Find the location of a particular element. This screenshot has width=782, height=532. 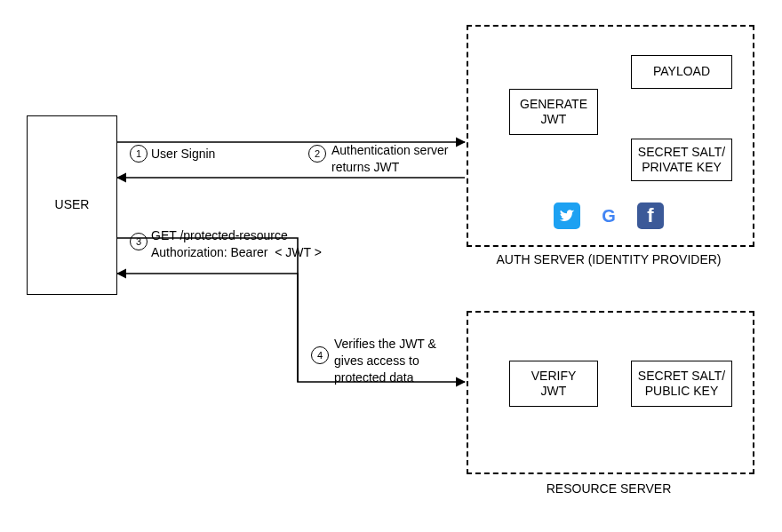

twitter-icon is located at coordinates (567, 216).